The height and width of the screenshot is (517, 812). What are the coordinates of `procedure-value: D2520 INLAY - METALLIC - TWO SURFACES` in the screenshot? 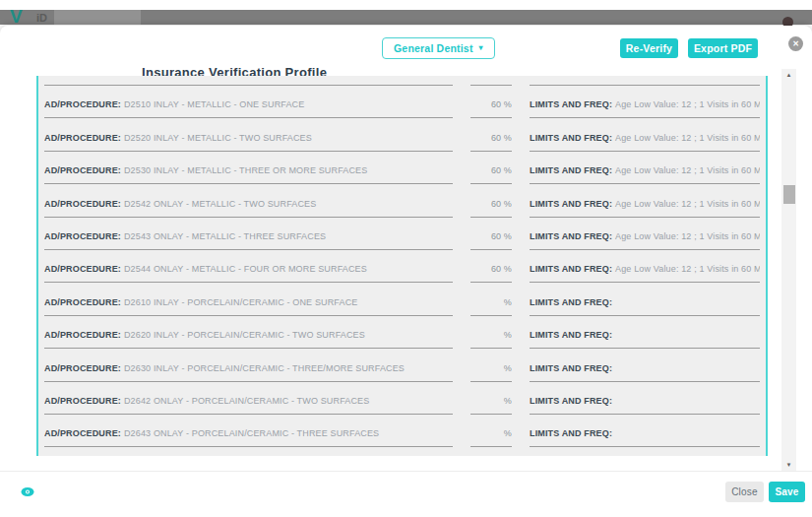 It's located at (219, 138).